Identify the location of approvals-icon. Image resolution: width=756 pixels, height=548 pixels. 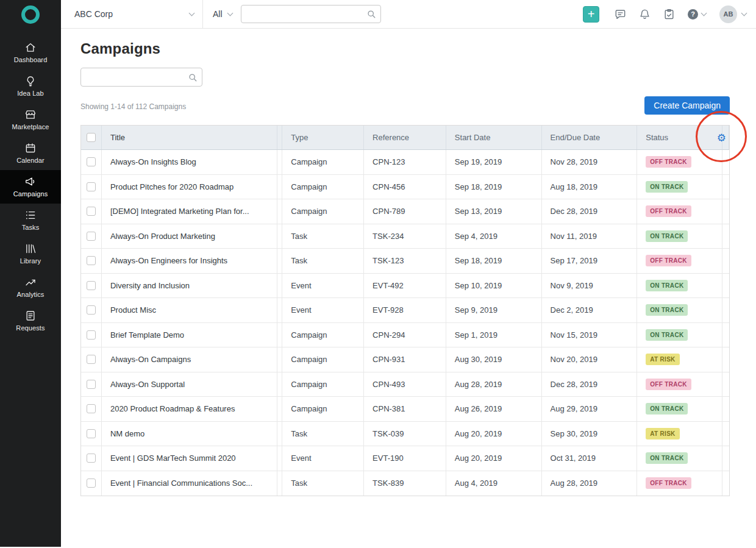
(669, 15).